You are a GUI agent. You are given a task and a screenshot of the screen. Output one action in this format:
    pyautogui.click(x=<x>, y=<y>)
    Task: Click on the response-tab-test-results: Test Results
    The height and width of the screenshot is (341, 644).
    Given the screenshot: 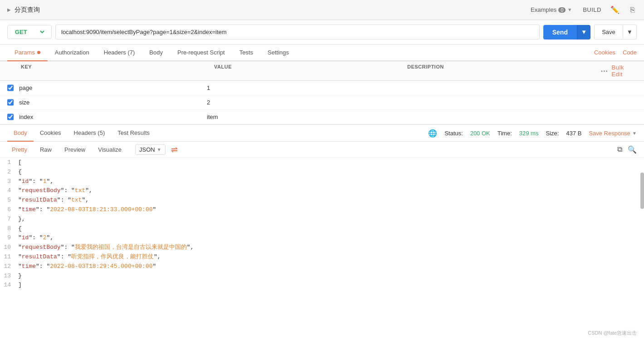 What is the action you would take?
    pyautogui.click(x=133, y=133)
    